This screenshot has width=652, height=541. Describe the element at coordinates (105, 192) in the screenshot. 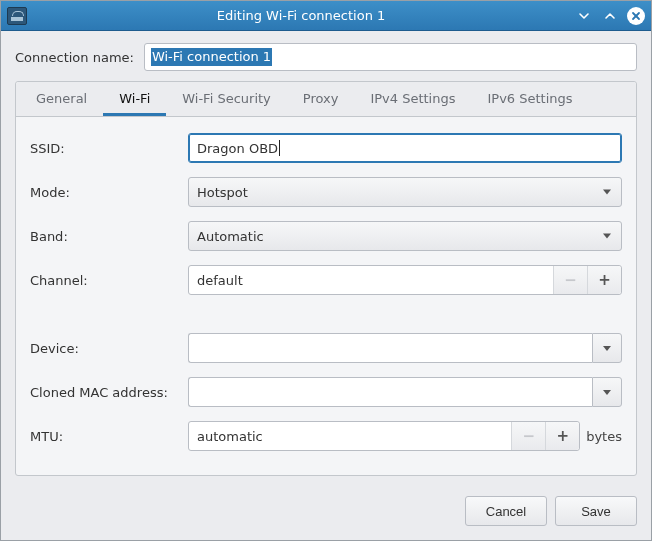

I see `mode-label: Mode:` at that location.